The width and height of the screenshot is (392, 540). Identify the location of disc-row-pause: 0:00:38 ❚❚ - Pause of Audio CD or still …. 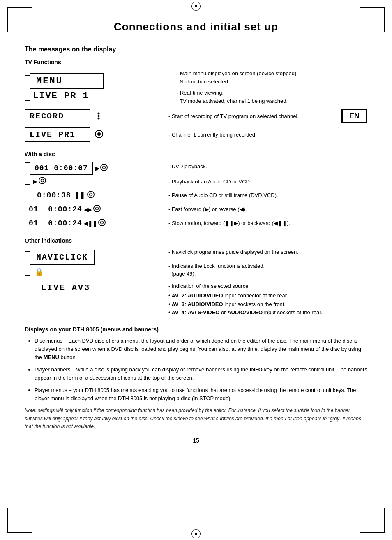
(196, 195).